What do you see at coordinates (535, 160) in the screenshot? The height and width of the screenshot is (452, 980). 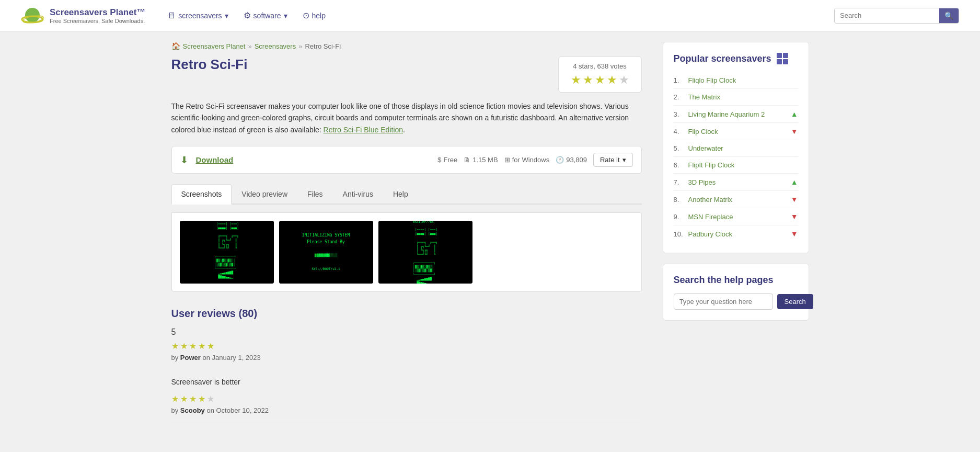 I see `download-meta: $ Free 🗎 1.15 MB ⊞ for Windows 🕐 93,809 …` at bounding box center [535, 160].